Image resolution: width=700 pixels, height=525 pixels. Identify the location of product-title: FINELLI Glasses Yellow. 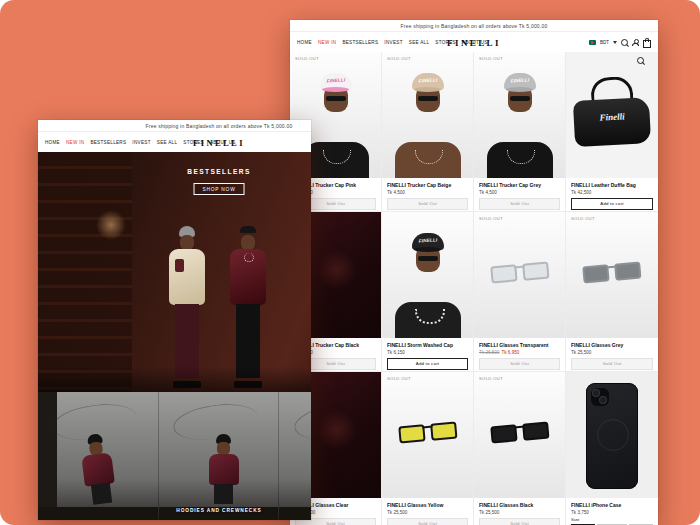
(428, 505).